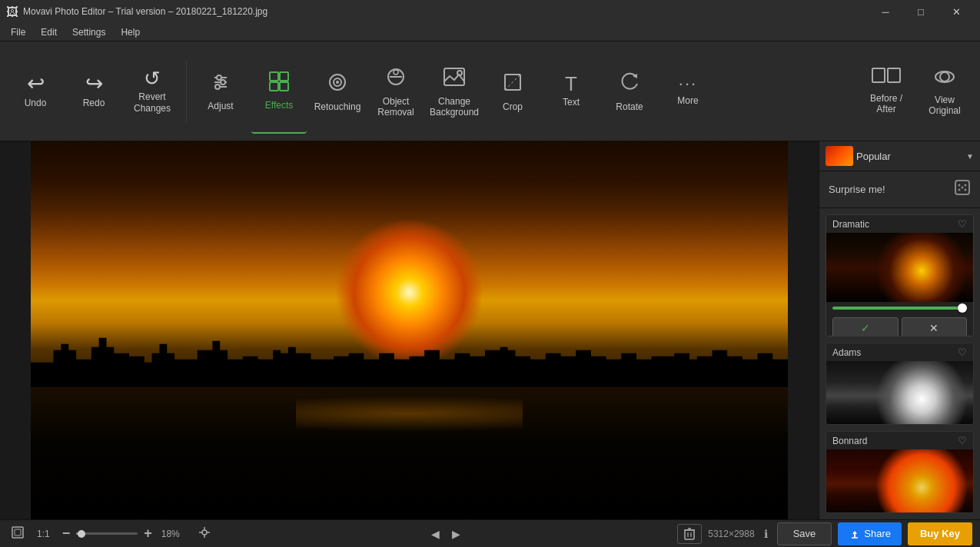 The height and width of the screenshot is (547, 980). I want to click on zoom-slider: − +, so click(108, 533).